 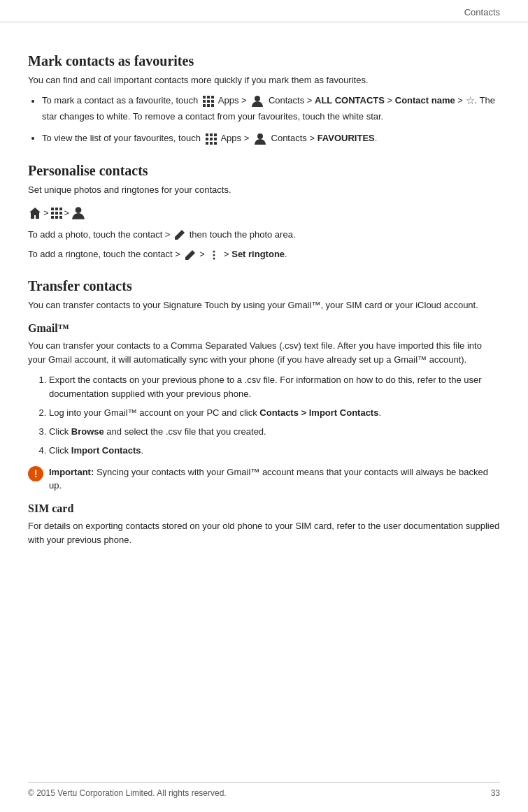 What do you see at coordinates (264, 171) in the screenshot?
I see `section-heading-personalise: Personalise contacts` at bounding box center [264, 171].